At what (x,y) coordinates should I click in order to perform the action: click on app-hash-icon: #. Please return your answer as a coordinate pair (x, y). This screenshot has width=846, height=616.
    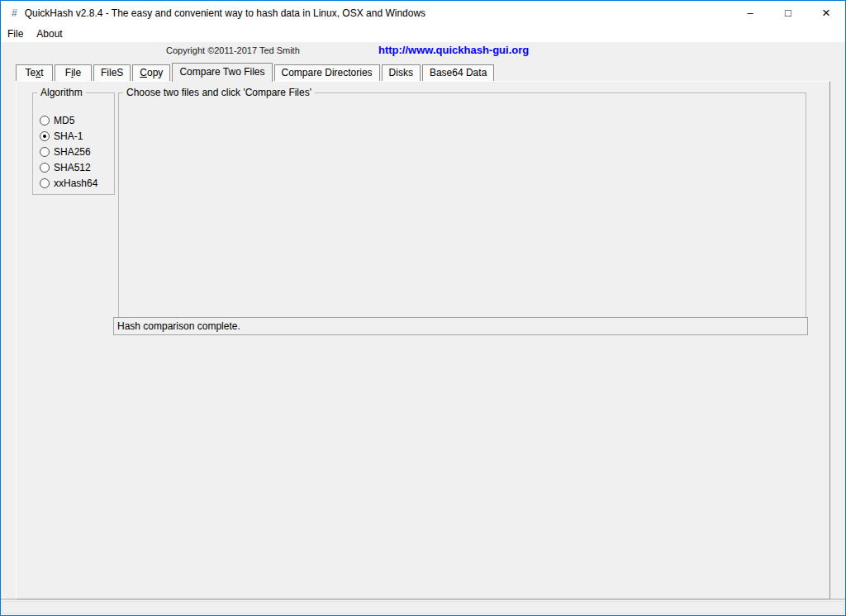
    Looking at the image, I should click on (15, 13).